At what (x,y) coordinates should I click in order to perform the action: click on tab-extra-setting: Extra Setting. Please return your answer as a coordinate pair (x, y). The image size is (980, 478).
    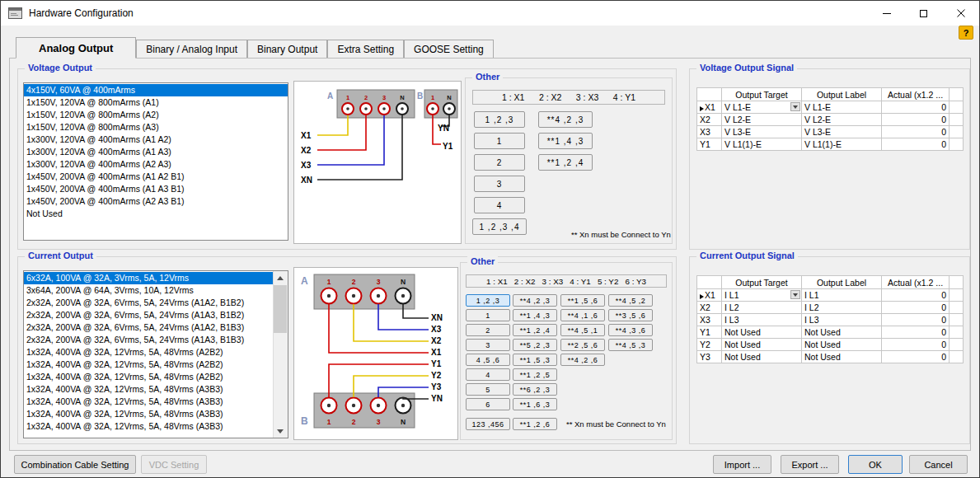
    Looking at the image, I should click on (366, 49).